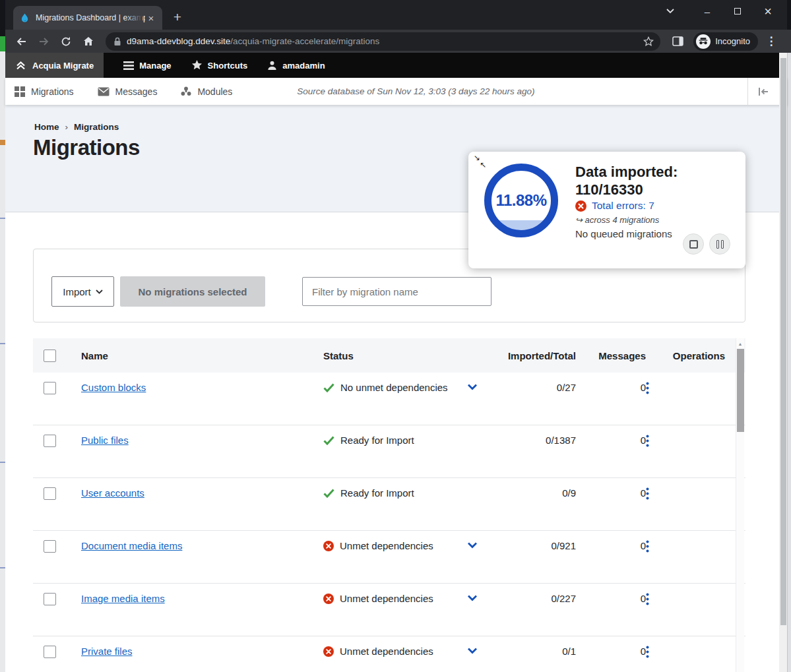  Describe the element at coordinates (123, 599) in the screenshot. I see `migration-name-link: Image media items` at that location.